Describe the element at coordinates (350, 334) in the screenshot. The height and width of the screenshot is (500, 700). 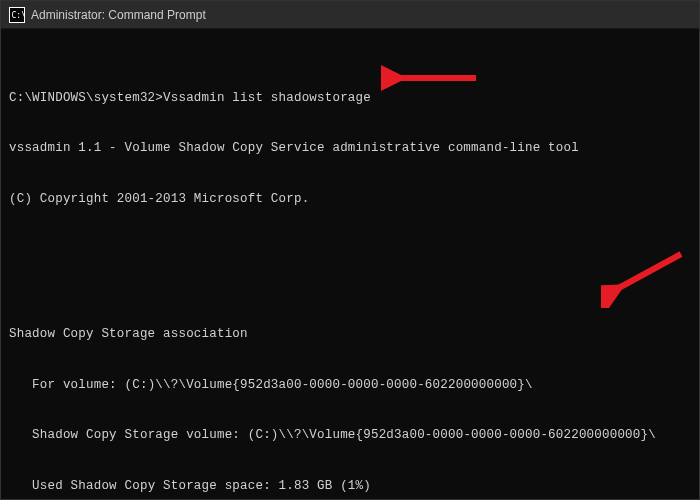
I see `assoc-header: Shadow Copy Storage association` at that location.